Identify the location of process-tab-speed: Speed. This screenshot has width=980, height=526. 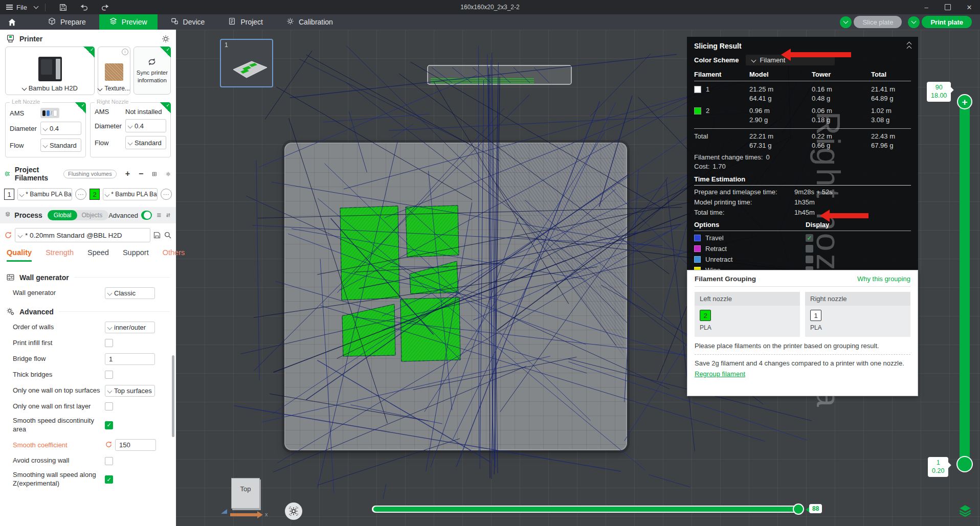
(98, 255).